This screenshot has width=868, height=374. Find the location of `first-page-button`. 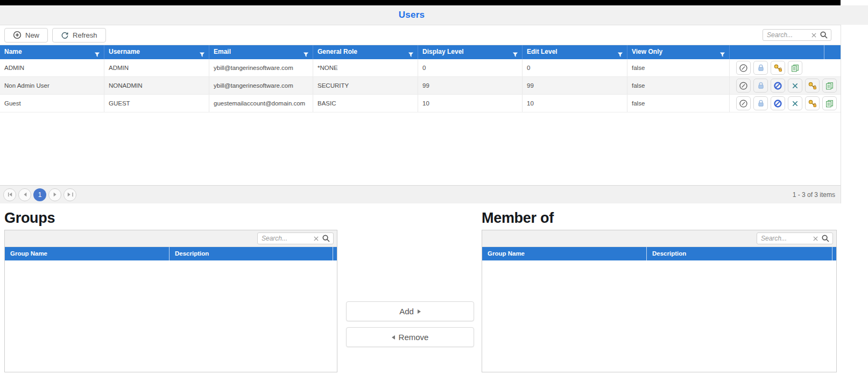

first-page-button is located at coordinates (10, 195).